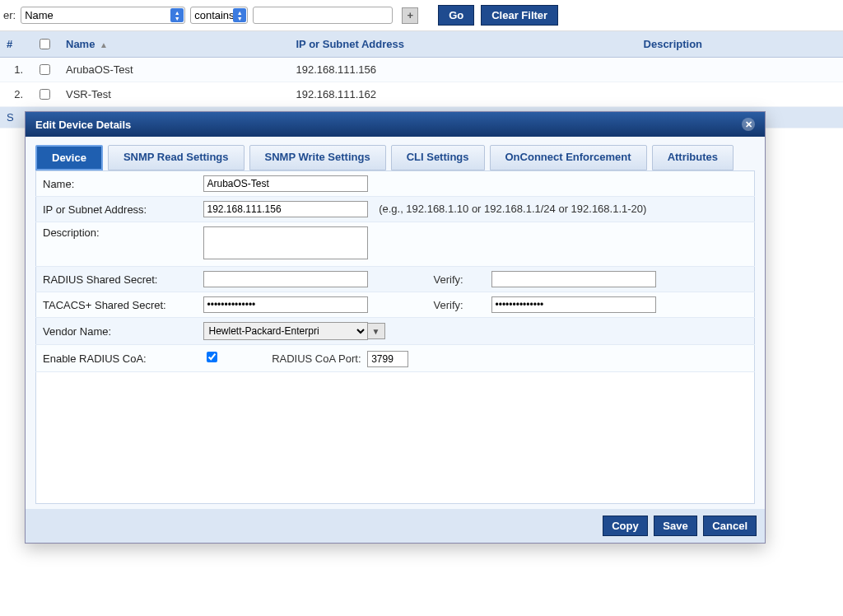 The height and width of the screenshot is (616, 843). What do you see at coordinates (323, 15) in the screenshot?
I see `filter-value-input` at bounding box center [323, 15].